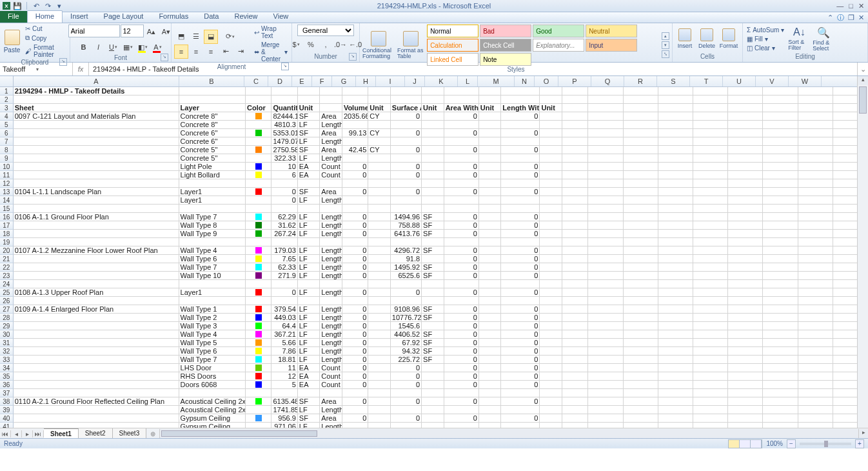 The image size is (868, 471). What do you see at coordinates (765, 39) in the screenshot?
I see `fill-button: ▦Fill▾` at bounding box center [765, 39].